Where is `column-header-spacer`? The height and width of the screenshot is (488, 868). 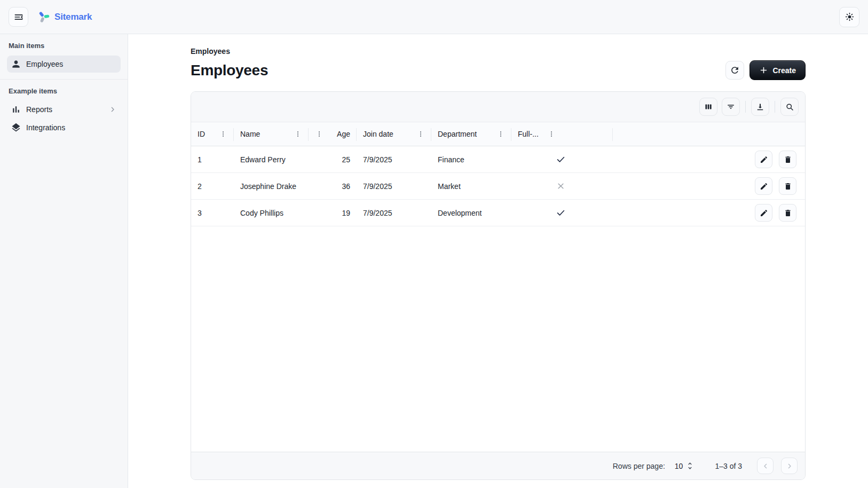
column-header-spacer is located at coordinates (669, 134).